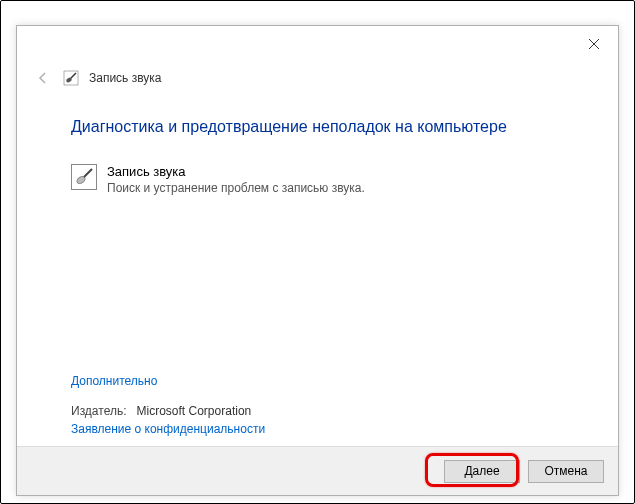 This screenshot has height=504, width=635. What do you see at coordinates (318, 471) in the screenshot?
I see `footer-bar: Далее Отмена` at bounding box center [318, 471].